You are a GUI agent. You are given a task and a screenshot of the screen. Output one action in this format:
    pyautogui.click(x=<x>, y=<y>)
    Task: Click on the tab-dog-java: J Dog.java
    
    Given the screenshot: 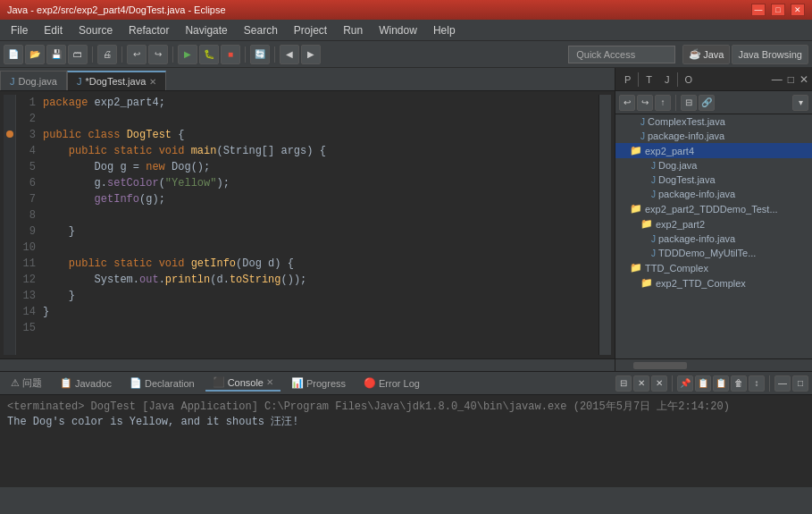 What is the action you would take?
    pyautogui.click(x=34, y=80)
    